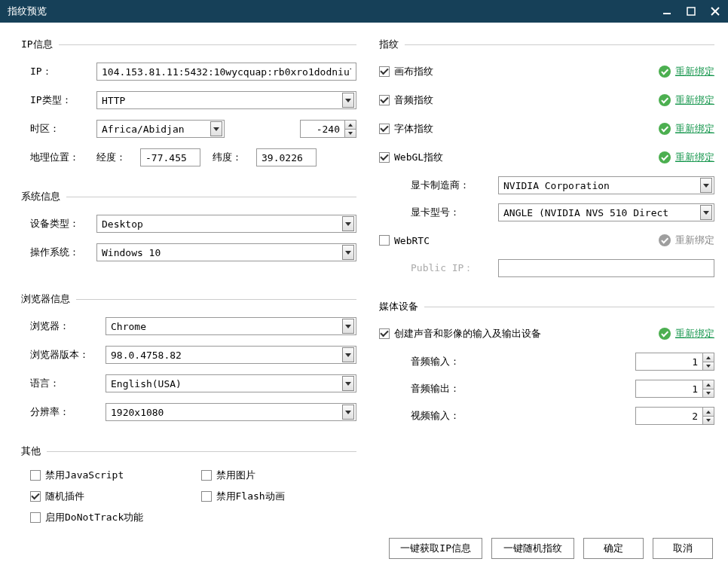 Image resolution: width=728 pixels, height=568 pixels. Describe the element at coordinates (27, 11) in the screenshot. I see `window-title: 指纹预览` at that location.